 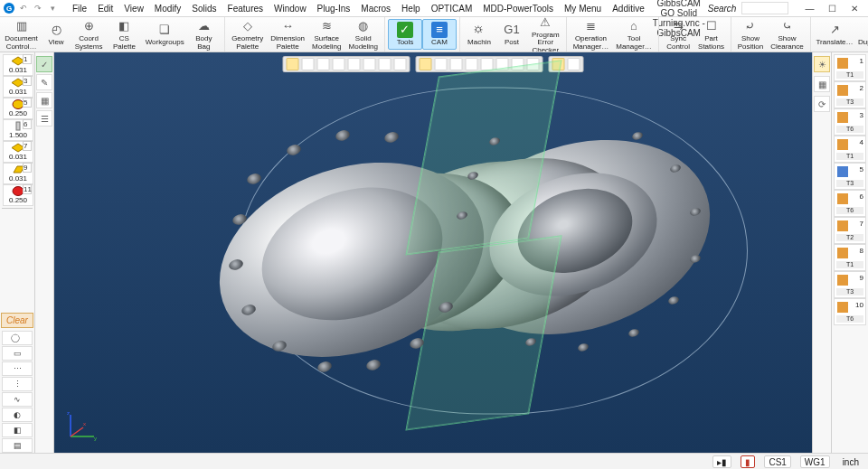 I want to click on menu-my-menu: My Menu, so click(x=582, y=9).